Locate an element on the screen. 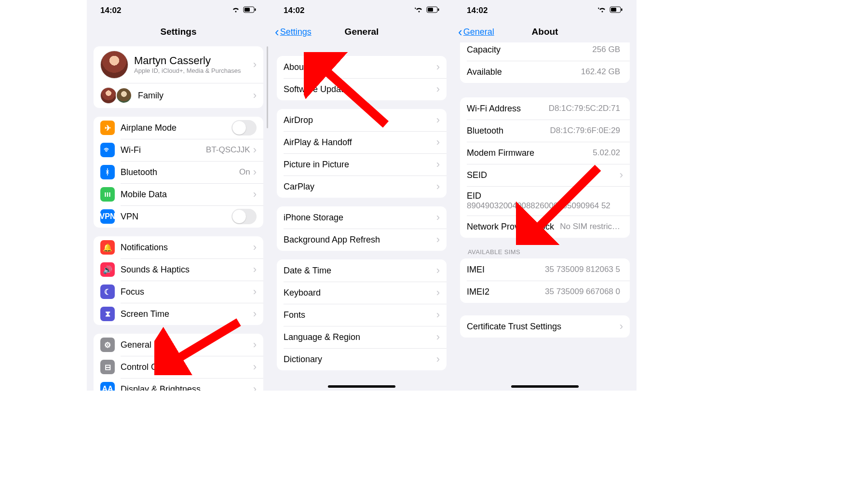 The width and height of the screenshot is (868, 488). row-label: Screen Time is located at coordinates (187, 314).